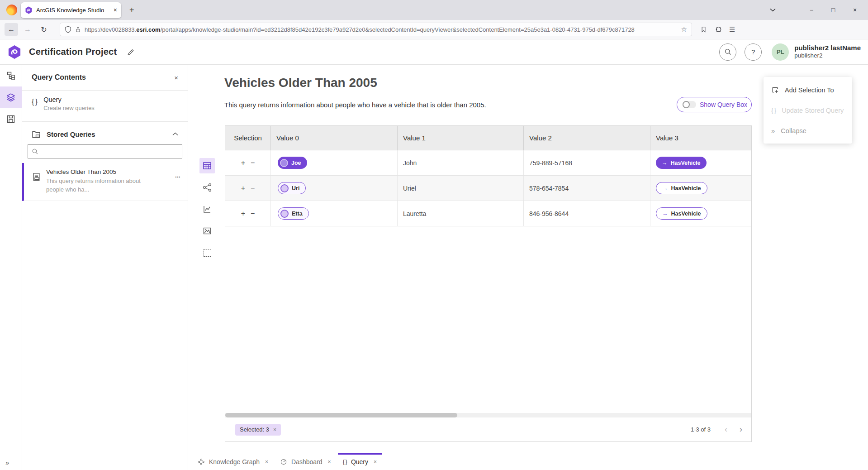 Image resolution: width=868 pixels, height=470 pixels. I want to click on tool-table-view, so click(207, 166).